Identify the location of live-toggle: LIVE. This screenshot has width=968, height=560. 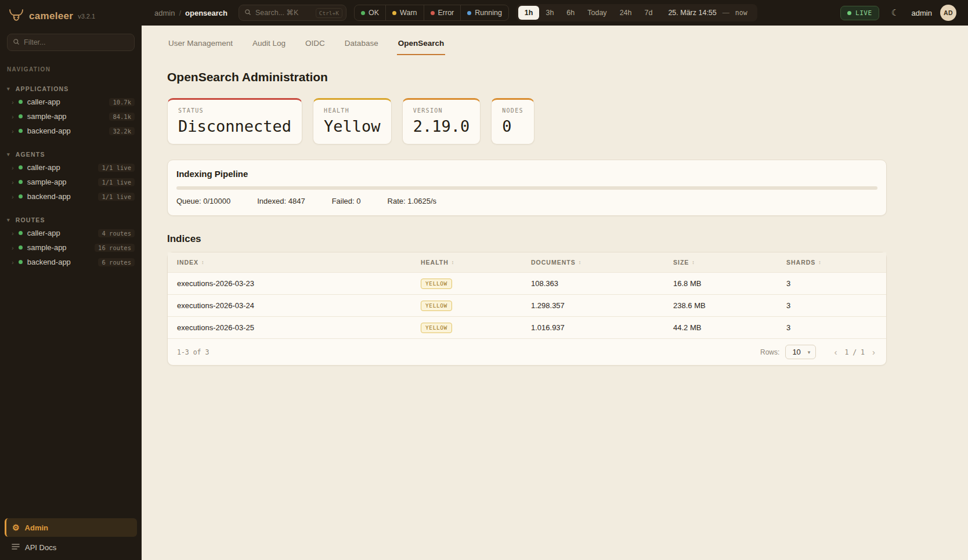
(860, 13).